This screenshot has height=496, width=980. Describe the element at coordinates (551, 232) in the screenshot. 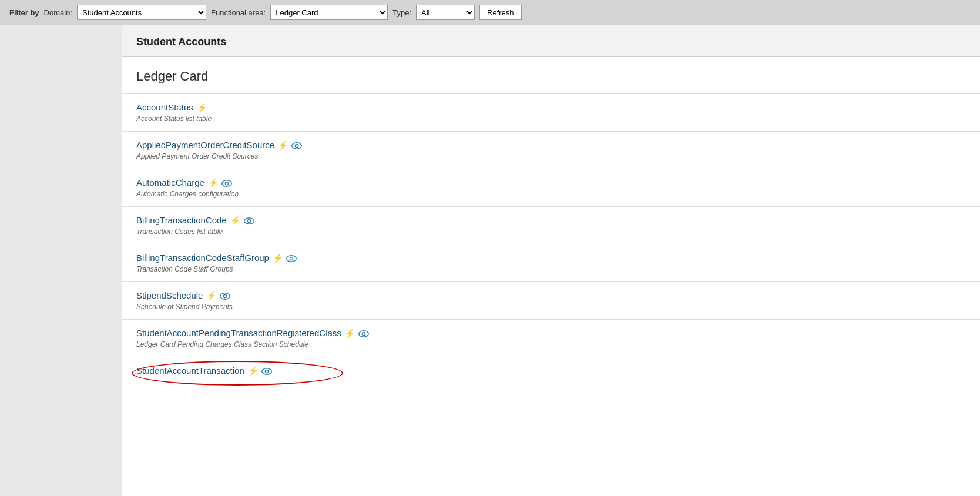

I see `item-description: Transaction Codes list table` at that location.